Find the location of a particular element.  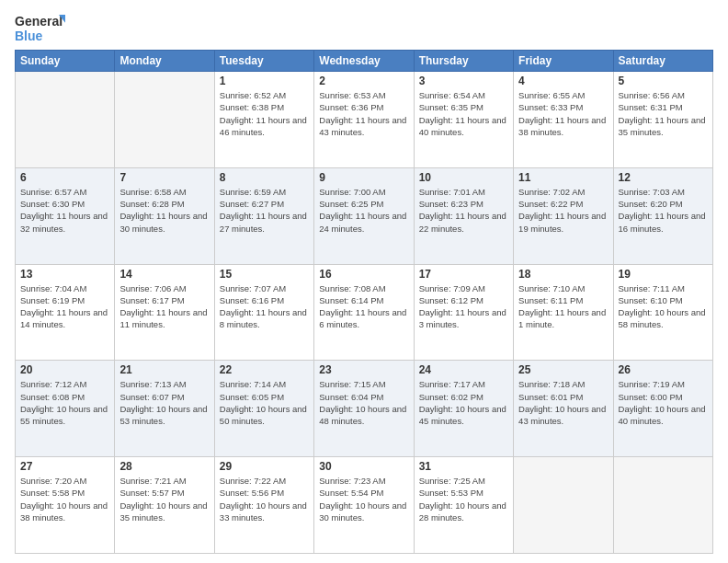

day-info: Sunrise: 7:08 AMSunset: 6:14 PMDaylight:… is located at coordinates (364, 307).